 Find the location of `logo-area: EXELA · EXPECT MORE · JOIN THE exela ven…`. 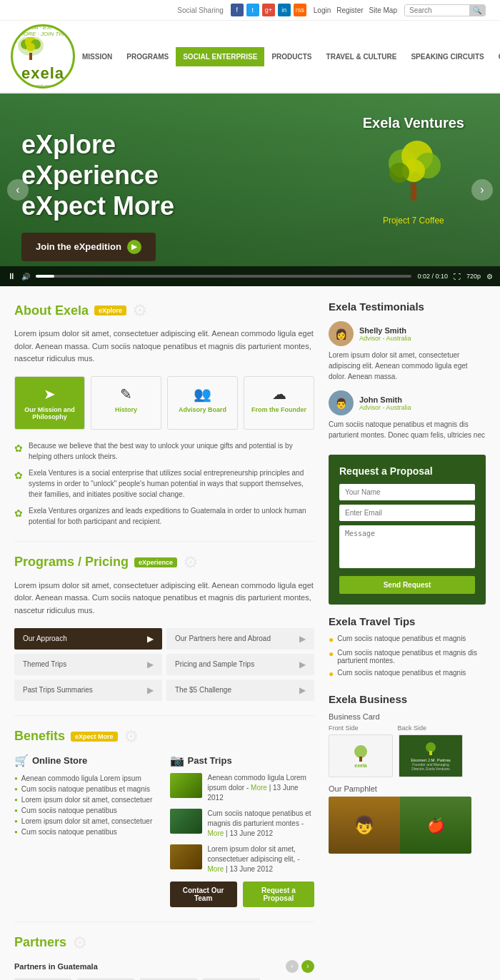

logo-area: EXELA · EXPECT MORE · JOIN THE exela ven… is located at coordinates (43, 56).